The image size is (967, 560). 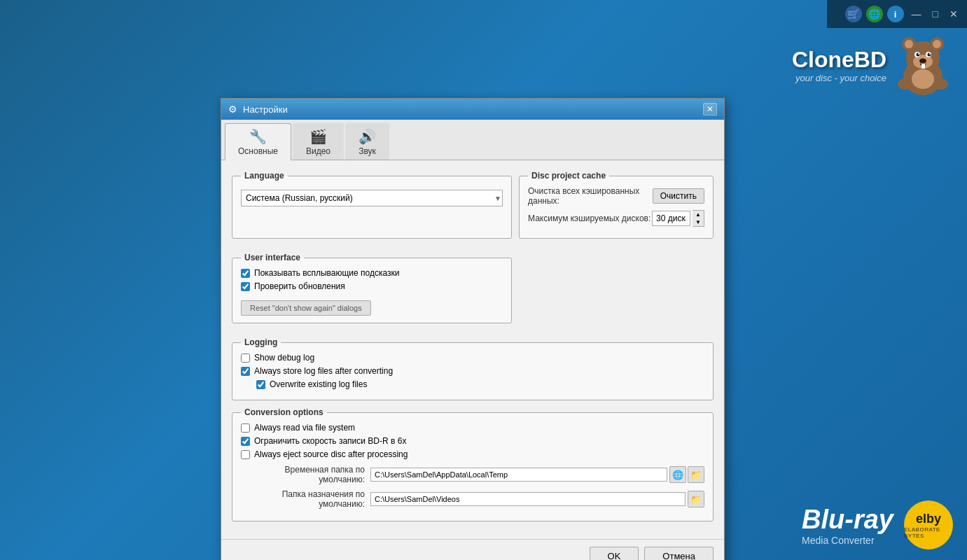 What do you see at coordinates (896, 14) in the screenshot?
I see `info-icon: i` at bounding box center [896, 14].